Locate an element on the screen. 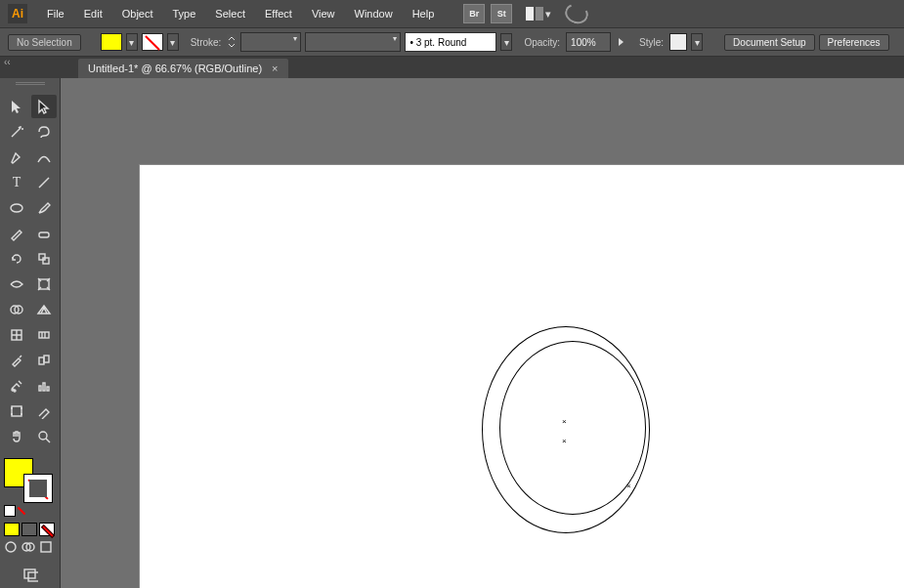  lasso-tool is located at coordinates (44, 132).